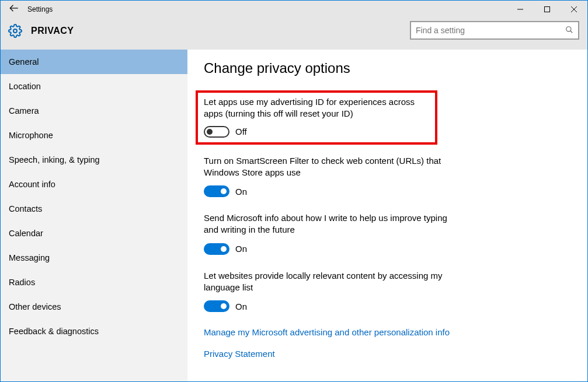 The image size is (588, 382). What do you see at coordinates (94, 160) in the screenshot?
I see `sidebar-item-speech: Speech, inking, & typing` at bounding box center [94, 160].